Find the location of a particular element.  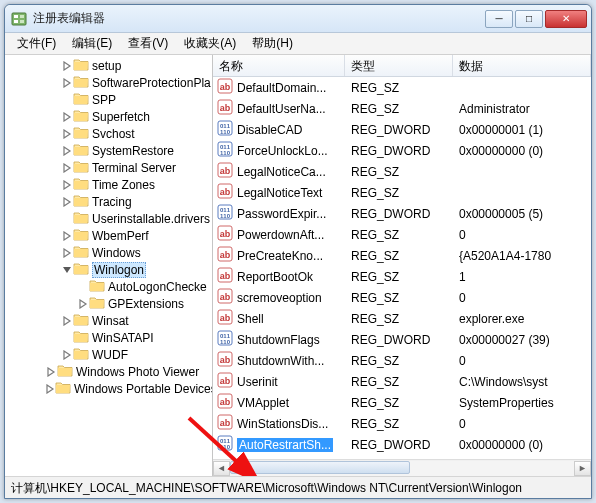

column-header-name: 名称 is located at coordinates (279, 66).